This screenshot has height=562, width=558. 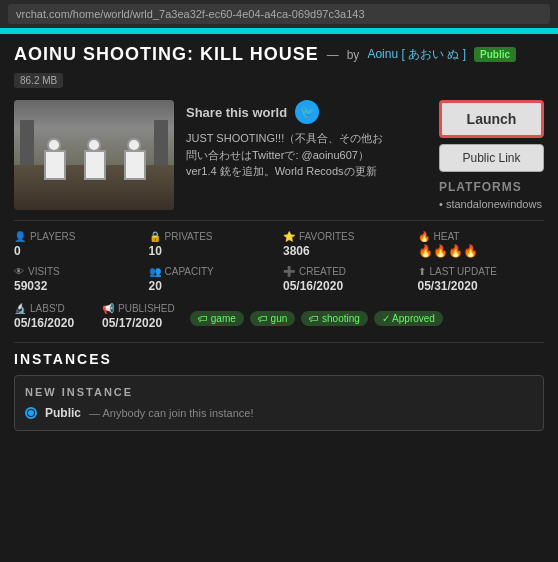 What do you see at coordinates (492, 195) in the screenshot?
I see `platforms-section: PLATFORMS standalonewindows` at bounding box center [492, 195].